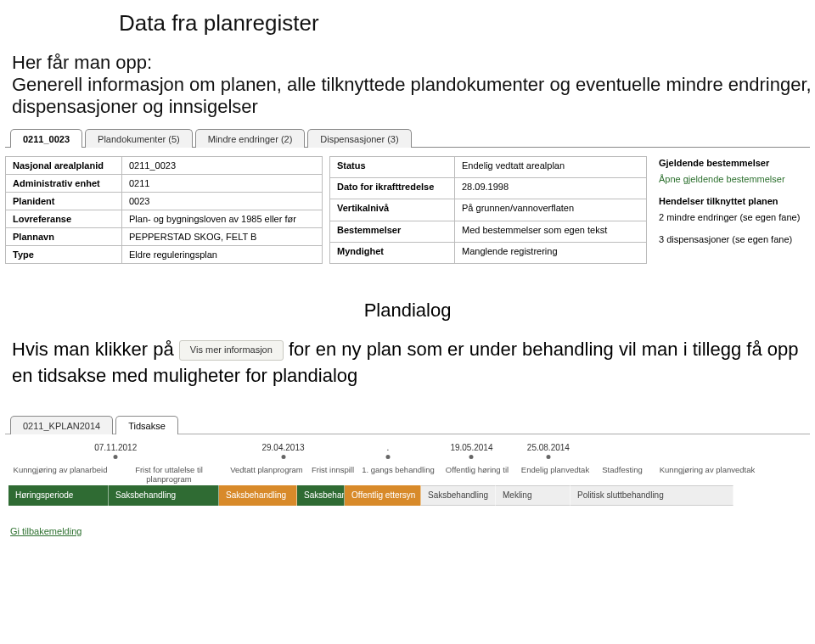 This screenshot has width=815, height=644. I want to click on page-title: Data fra planregister, so click(467, 24).